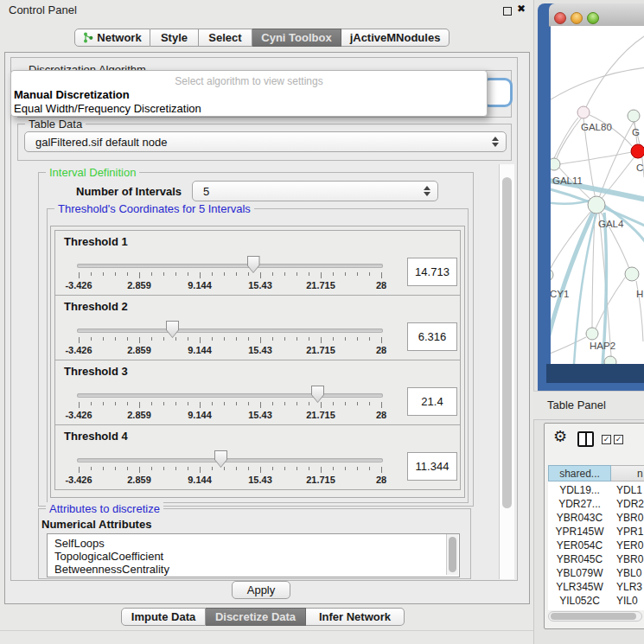  Describe the element at coordinates (597, 195) in the screenshot. I see `network-canvas: GAL80GCGAL11GAL4GCY1HHAP2` at that location.